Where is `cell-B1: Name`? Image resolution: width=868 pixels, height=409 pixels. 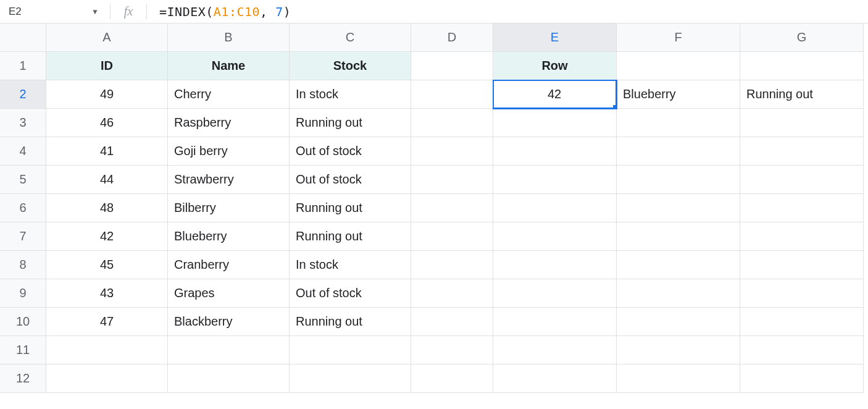 cell-B1: Name is located at coordinates (228, 66).